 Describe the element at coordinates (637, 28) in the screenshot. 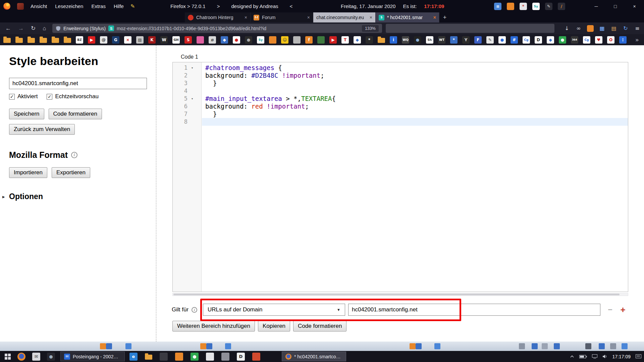

I see `menu-icon: ≡` at that location.